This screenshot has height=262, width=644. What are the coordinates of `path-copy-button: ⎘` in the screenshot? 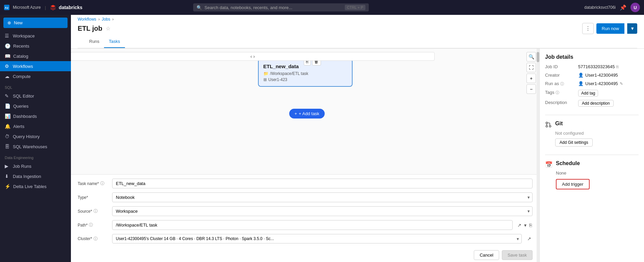 It's located at (531, 225).